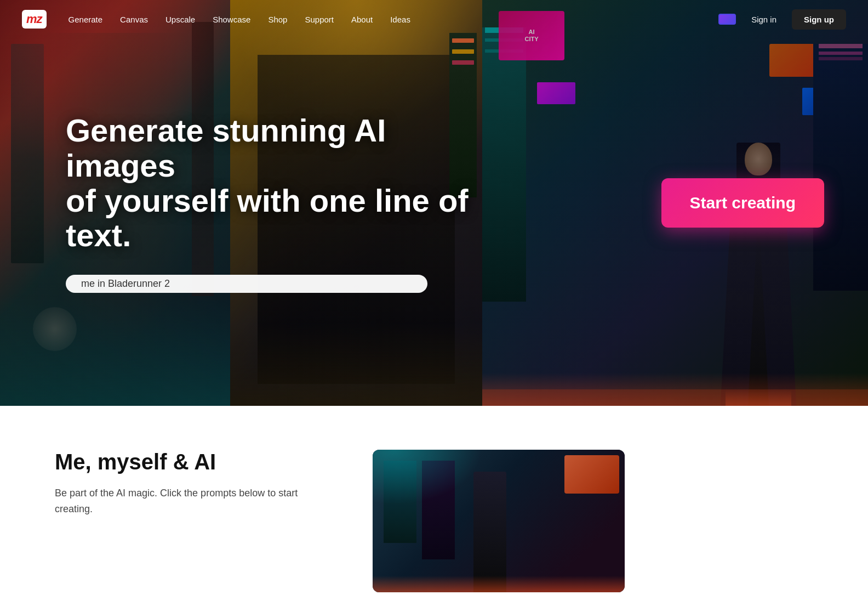  What do you see at coordinates (34, 19) in the screenshot?
I see `logo-label: mz` at bounding box center [34, 19].